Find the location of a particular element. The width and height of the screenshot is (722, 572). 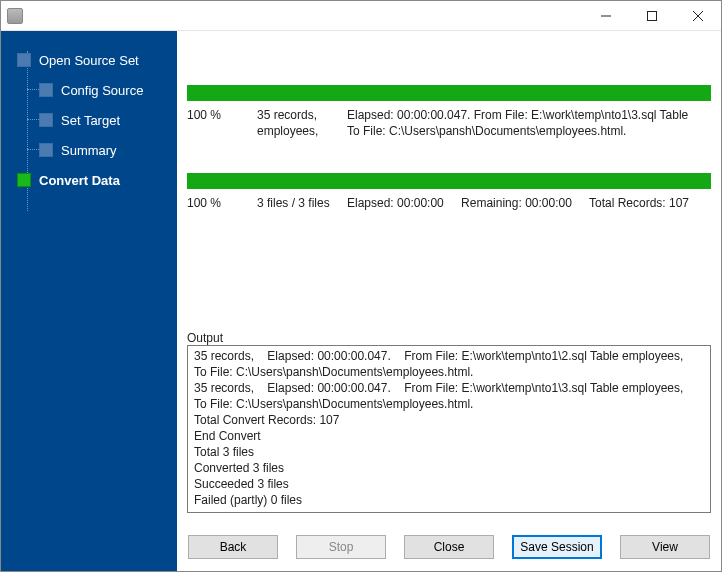

progress-elapsed: Elapsed: 00:00:00 is located at coordinates (396, 203).